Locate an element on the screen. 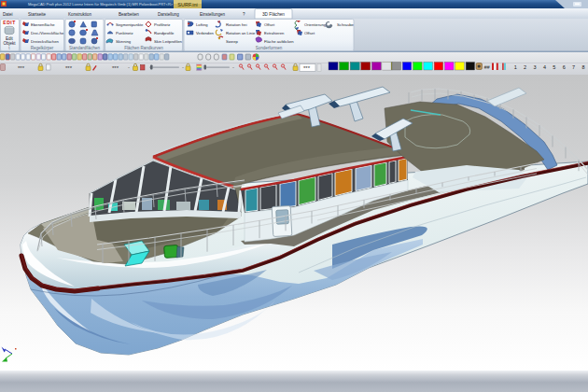  svg-text: Datei is located at coordinates (7, 15).